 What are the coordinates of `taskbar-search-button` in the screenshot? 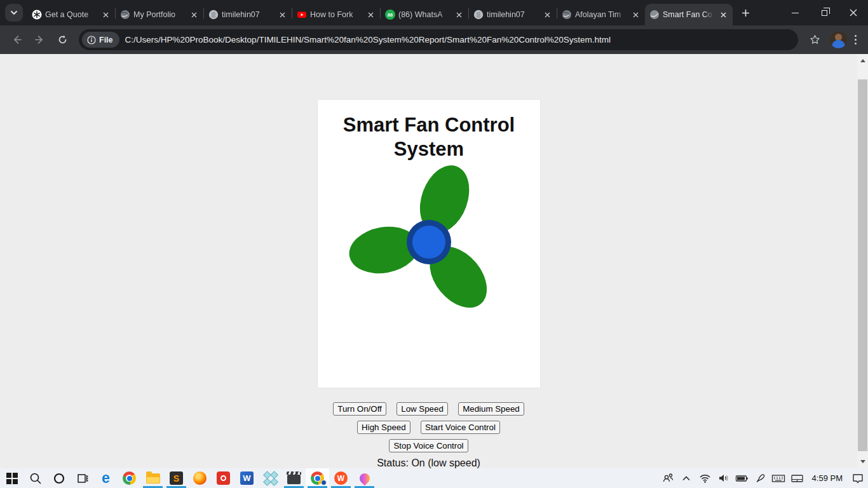 It's located at (36, 478).